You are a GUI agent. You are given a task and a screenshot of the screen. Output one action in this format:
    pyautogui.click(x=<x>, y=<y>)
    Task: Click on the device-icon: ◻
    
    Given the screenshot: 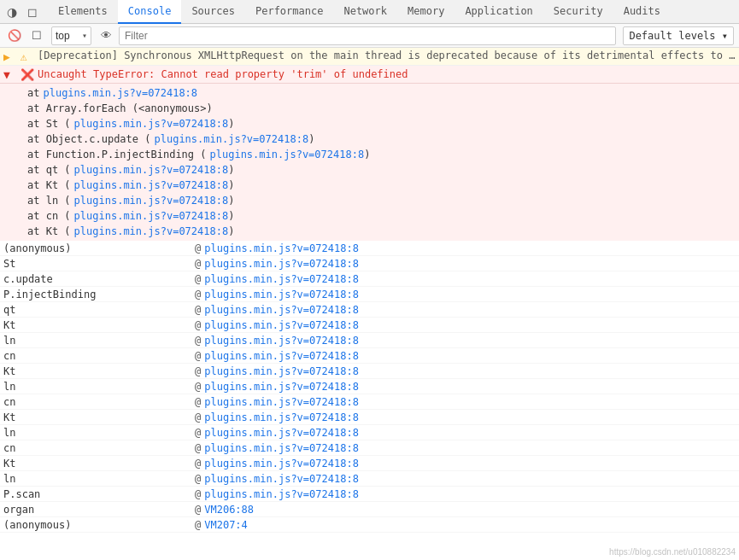 What is the action you would take?
    pyautogui.click(x=32, y=12)
    